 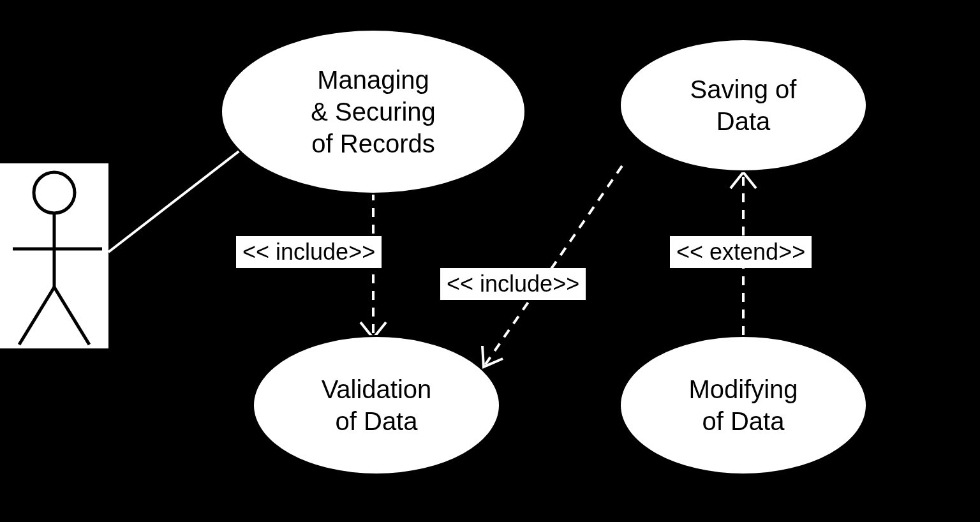 What do you see at coordinates (373, 80) in the screenshot?
I see `text-line: Managing` at bounding box center [373, 80].